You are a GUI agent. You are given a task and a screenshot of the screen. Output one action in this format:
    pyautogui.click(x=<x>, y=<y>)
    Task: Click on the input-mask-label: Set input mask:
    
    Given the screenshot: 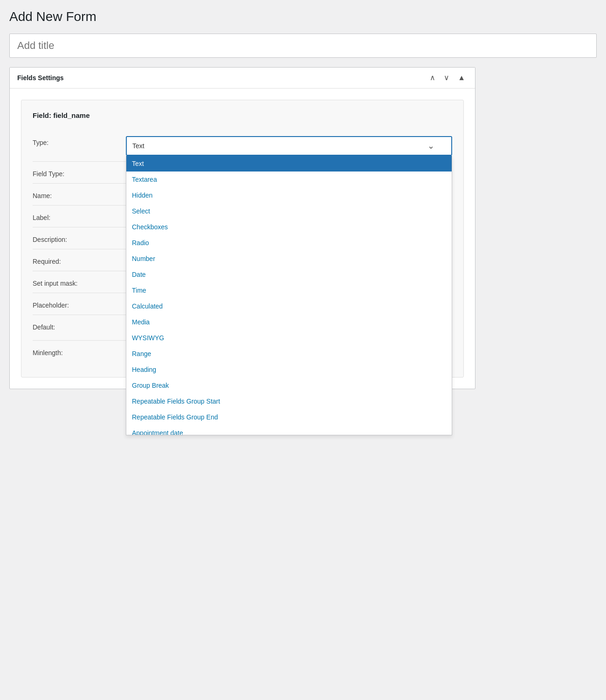 What is the action you would take?
    pyautogui.click(x=79, y=282)
    